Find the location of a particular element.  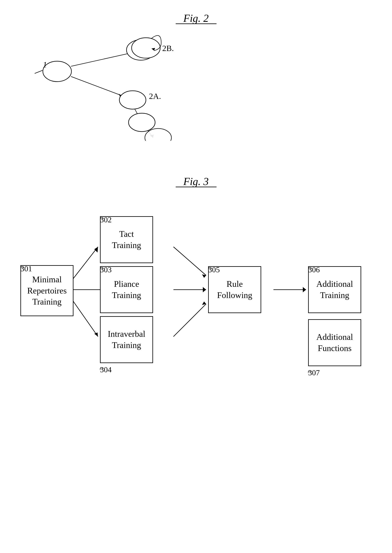

tact-training-label: Tact Training is located at coordinates (126, 240).